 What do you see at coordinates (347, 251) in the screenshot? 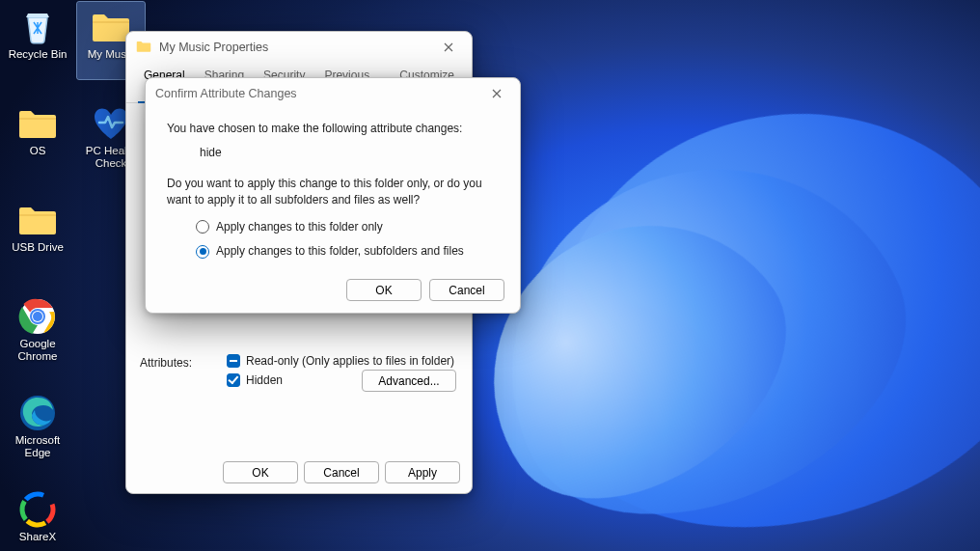
I see `radio-recursive: Apply changes to this folder, subfolders…` at bounding box center [347, 251].